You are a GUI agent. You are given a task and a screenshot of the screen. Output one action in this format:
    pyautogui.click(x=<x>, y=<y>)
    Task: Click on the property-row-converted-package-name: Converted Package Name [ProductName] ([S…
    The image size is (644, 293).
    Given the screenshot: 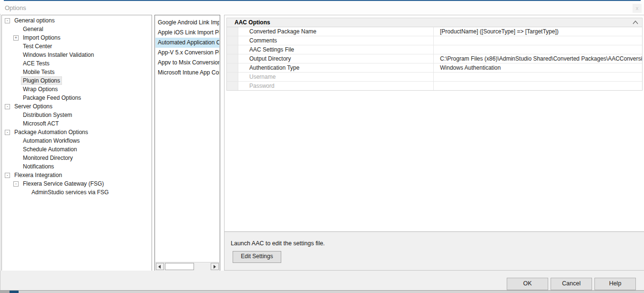 What is the action you would take?
    pyautogui.click(x=435, y=31)
    